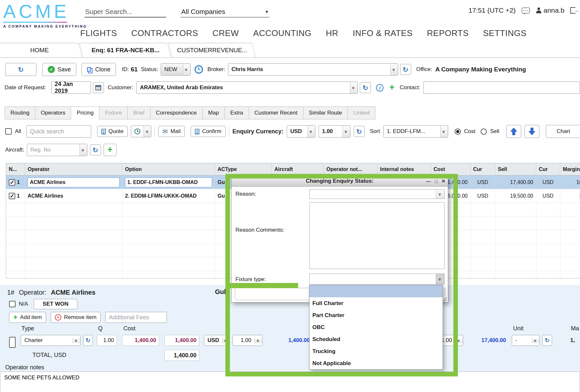 This screenshot has height=392, width=580. I want to click on dialog-title-bar: Changing Enquiry Status: — □ ×, so click(340, 181).